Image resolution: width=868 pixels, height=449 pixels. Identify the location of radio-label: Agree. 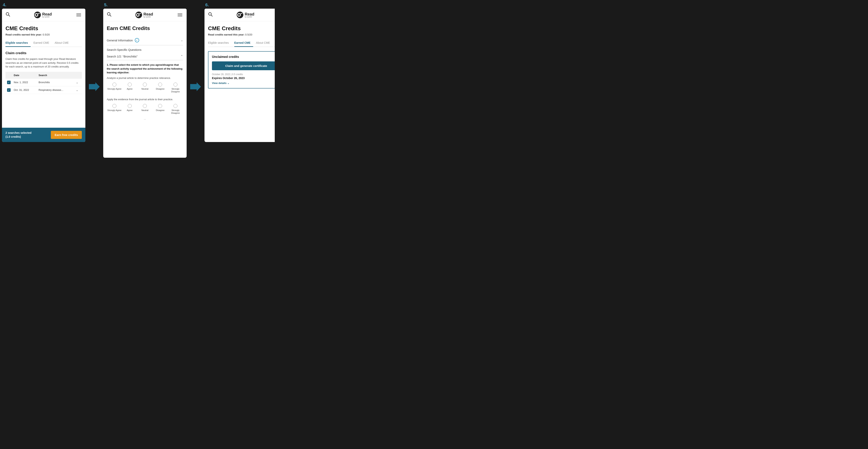
(129, 110).